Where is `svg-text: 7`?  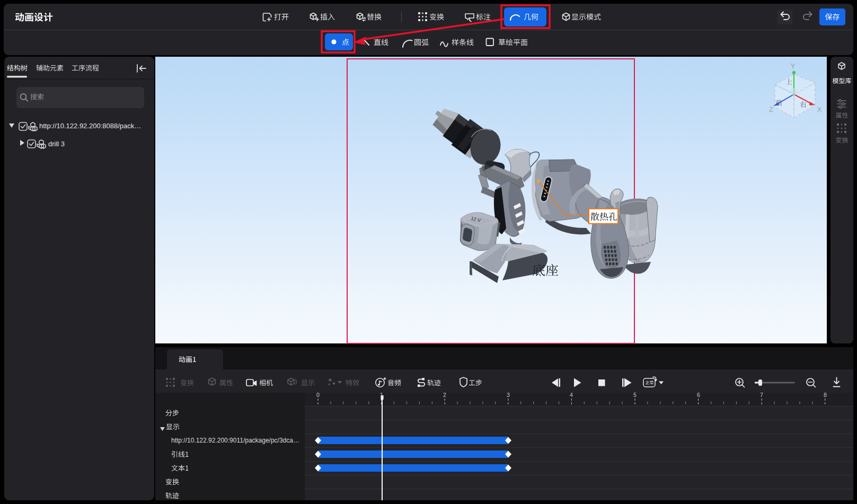 svg-text: 7 is located at coordinates (762, 395).